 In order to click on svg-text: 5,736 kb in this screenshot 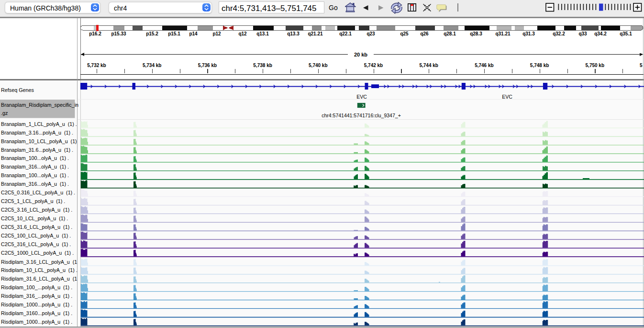, I will do `click(208, 65)`.